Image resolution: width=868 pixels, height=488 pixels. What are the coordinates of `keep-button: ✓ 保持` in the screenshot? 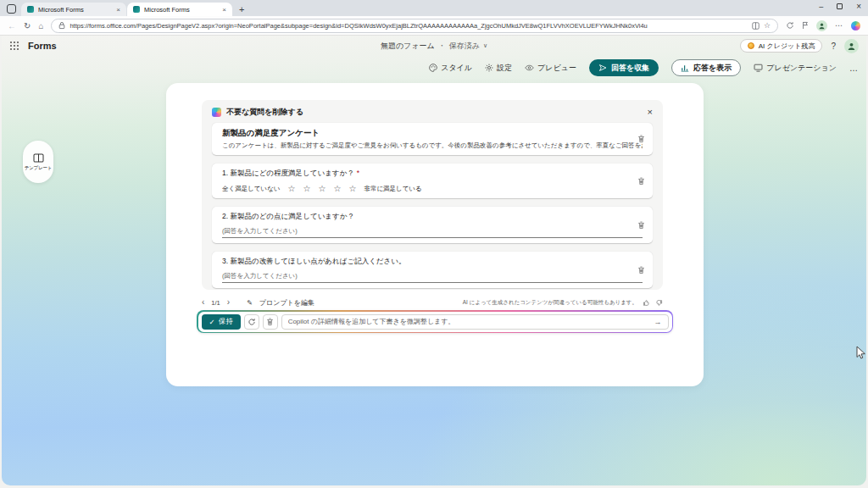 It's located at (221, 322).